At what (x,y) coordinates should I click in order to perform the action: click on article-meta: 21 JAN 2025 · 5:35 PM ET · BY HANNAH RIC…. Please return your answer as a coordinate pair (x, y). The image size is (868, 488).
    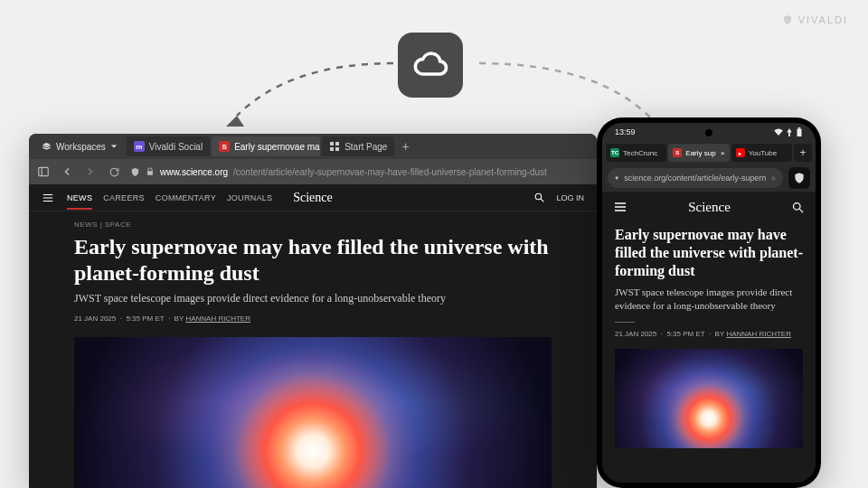
    Looking at the image, I should click on (313, 314).